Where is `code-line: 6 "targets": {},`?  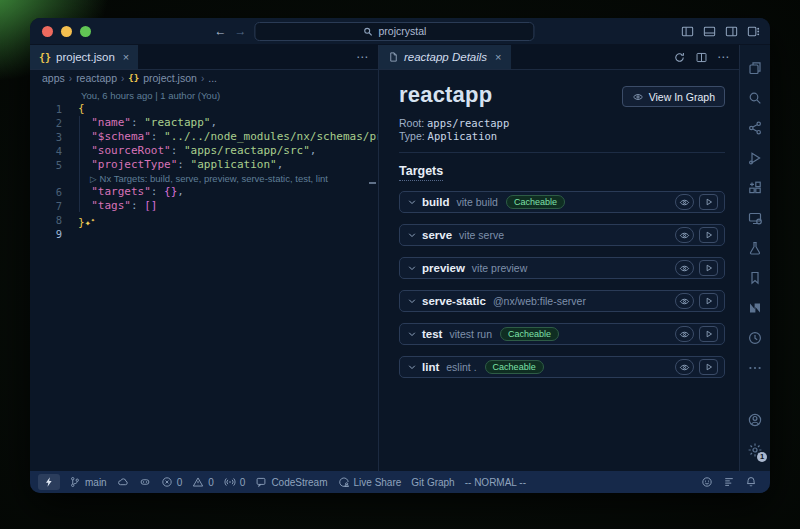
code-line: 6 "targets": {}, is located at coordinates (204, 192).